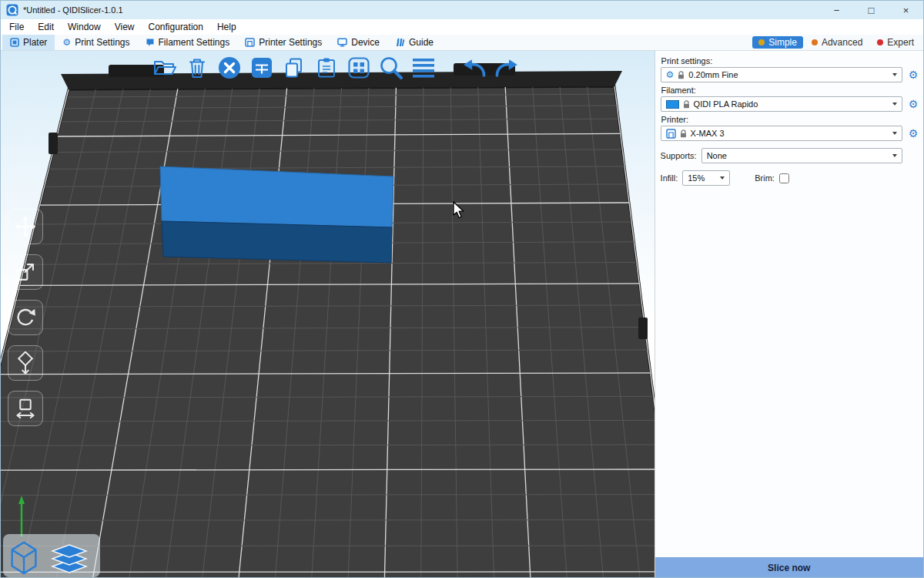  I want to click on cut-icon, so click(25, 408).